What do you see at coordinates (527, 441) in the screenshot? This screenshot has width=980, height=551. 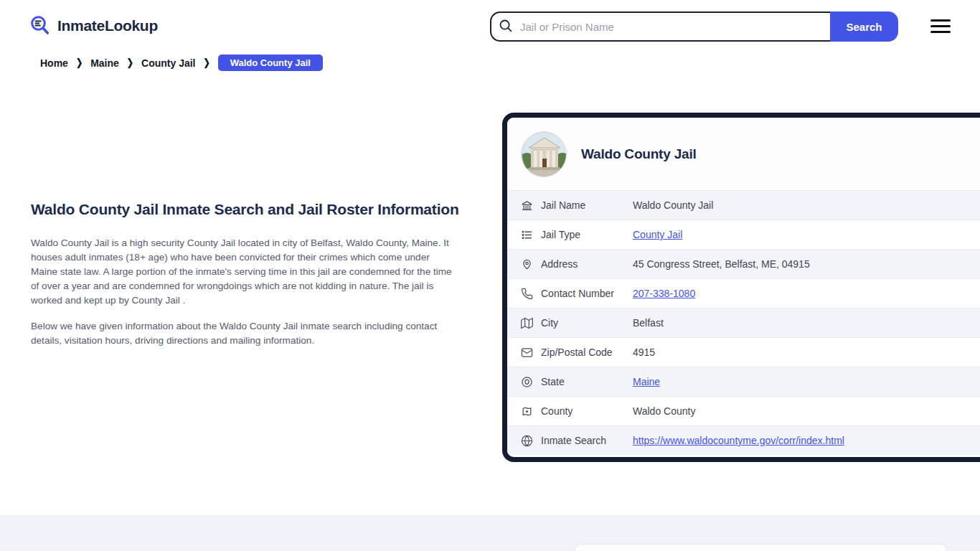 I see `world-icon` at bounding box center [527, 441].